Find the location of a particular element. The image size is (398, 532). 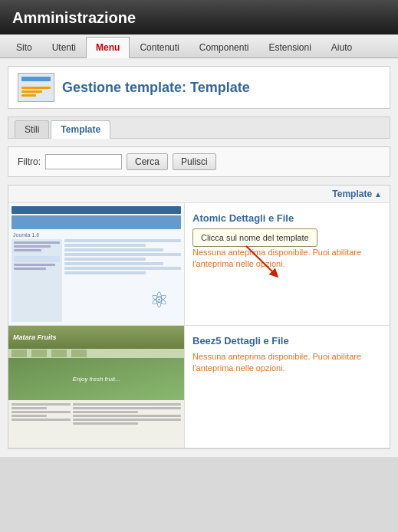

filter-input is located at coordinates (84, 162).